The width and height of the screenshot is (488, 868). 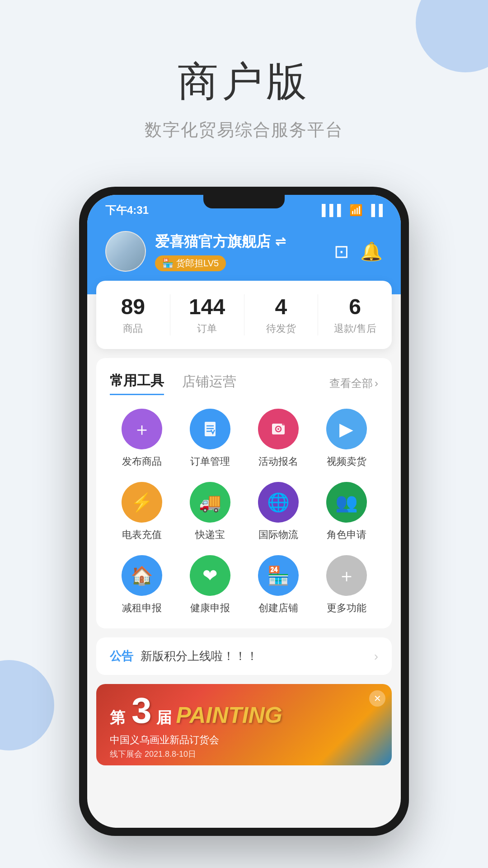 I want to click on banner-painting-text: PAINTING, so click(x=230, y=715).